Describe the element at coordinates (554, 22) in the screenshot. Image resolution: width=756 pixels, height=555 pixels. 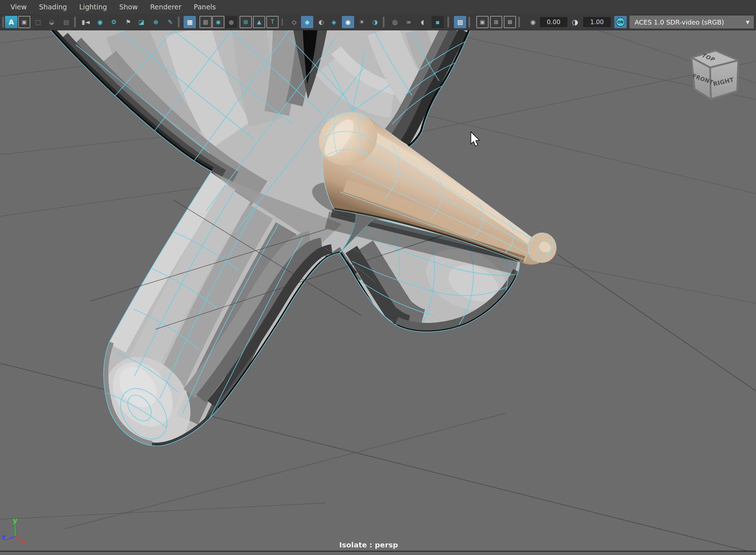
I see `exposure-field: 0.00` at that location.